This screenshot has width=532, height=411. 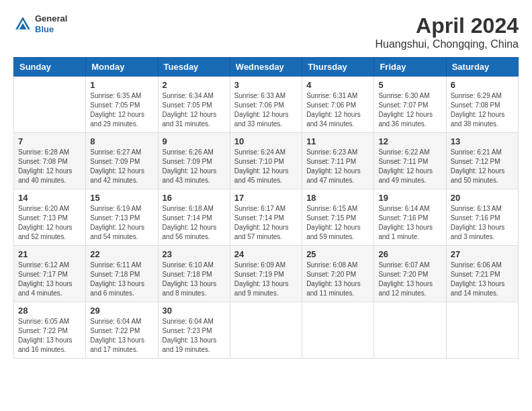 What do you see at coordinates (50, 279) in the screenshot?
I see `day-info: Sunrise: 6:12 AM Sunset: 7:17 PM Dayligh…` at bounding box center [50, 279].